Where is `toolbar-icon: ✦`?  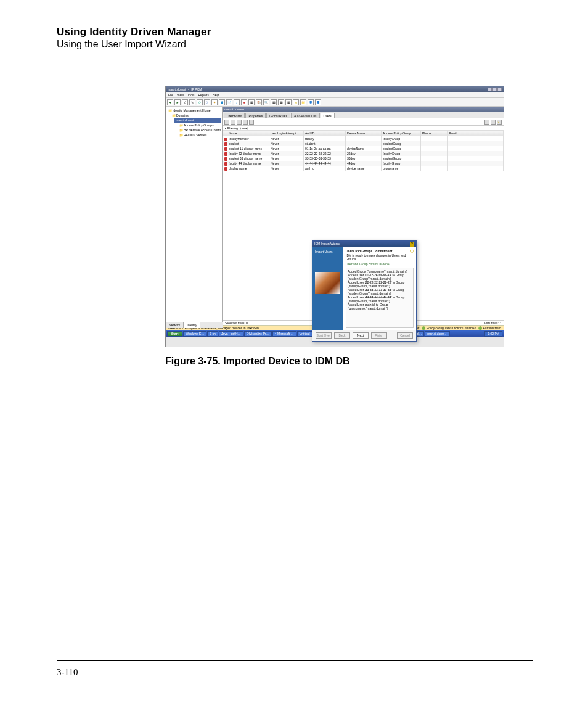 toolbar-icon: ✦ is located at coordinates (214, 102).